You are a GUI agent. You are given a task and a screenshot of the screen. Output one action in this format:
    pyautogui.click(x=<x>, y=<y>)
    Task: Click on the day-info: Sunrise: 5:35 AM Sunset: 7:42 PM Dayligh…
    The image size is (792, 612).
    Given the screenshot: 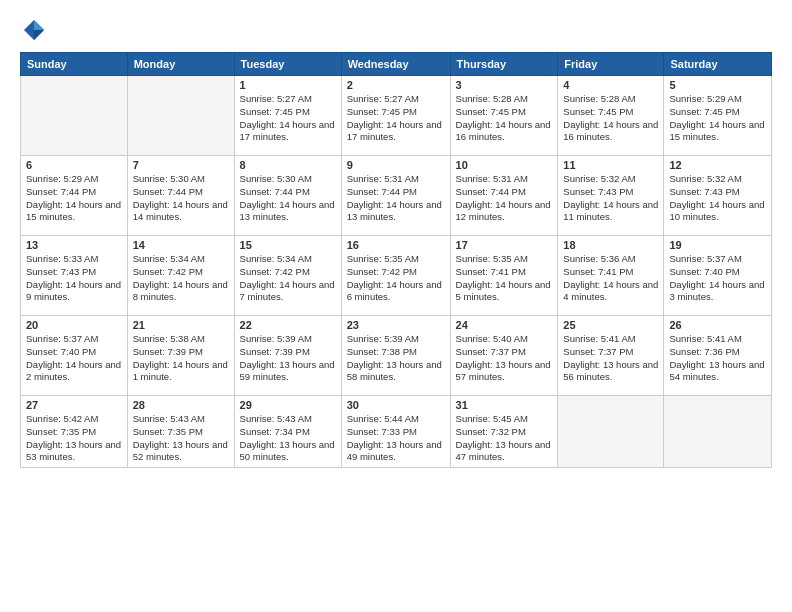 What is the action you would take?
    pyautogui.click(x=396, y=278)
    